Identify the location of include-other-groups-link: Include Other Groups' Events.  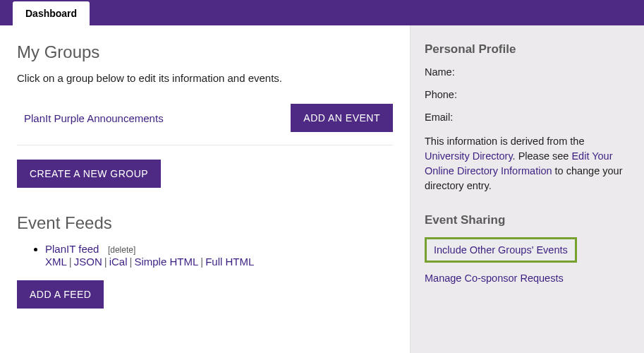
(501, 250).